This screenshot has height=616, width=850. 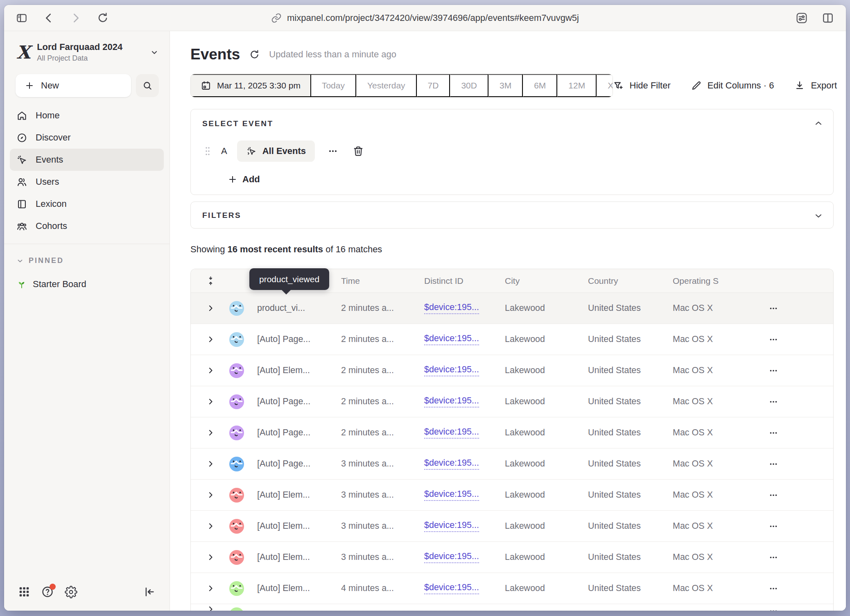 What do you see at coordinates (719, 281) in the screenshot?
I see `col-header-os: Operating S` at bounding box center [719, 281].